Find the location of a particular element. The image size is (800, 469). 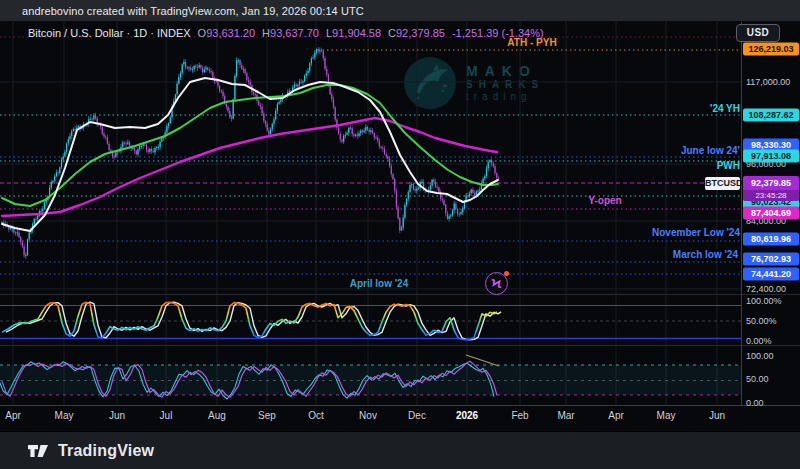

tradingview-logo-icon is located at coordinates (38, 451).